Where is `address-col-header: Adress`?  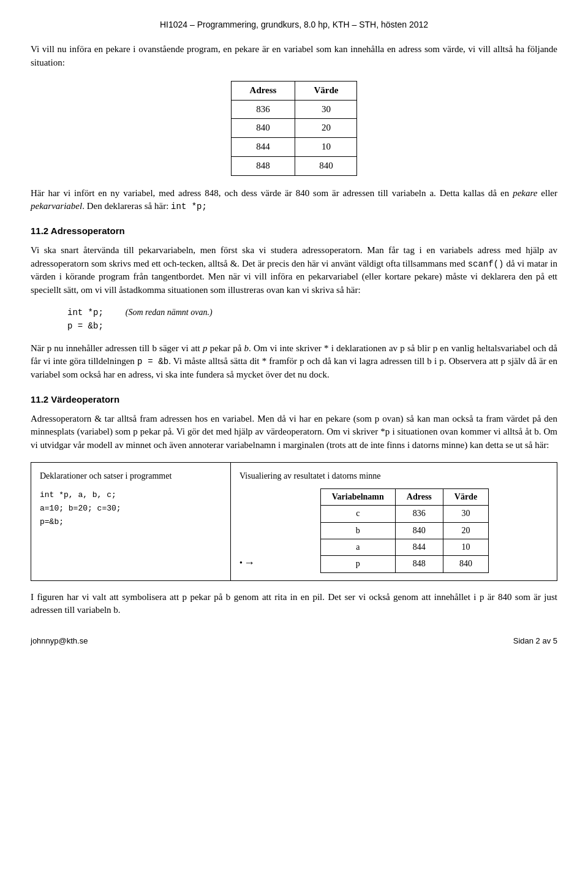 address-col-header: Adress is located at coordinates (263, 91).